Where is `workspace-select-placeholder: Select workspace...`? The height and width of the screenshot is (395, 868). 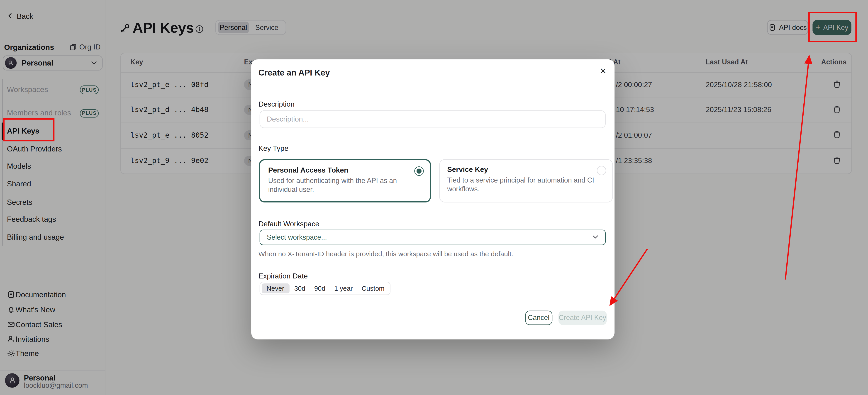 workspace-select-placeholder: Select workspace... is located at coordinates (430, 237).